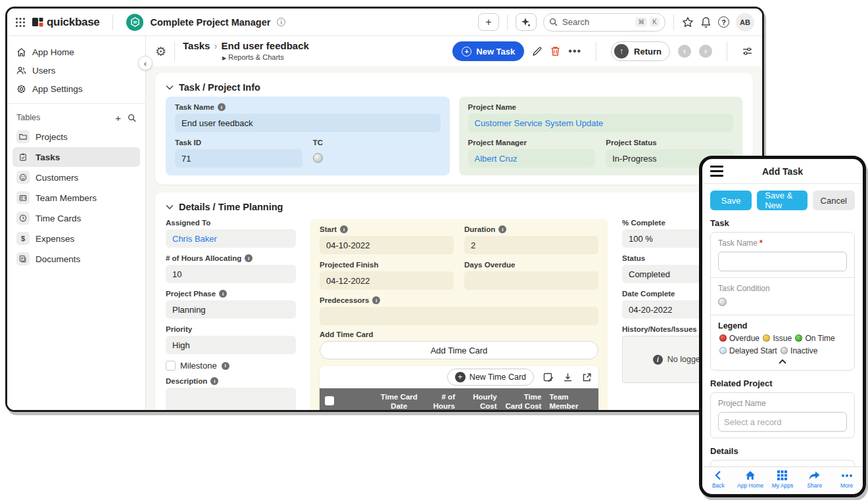  What do you see at coordinates (814, 476) in the screenshot?
I see `share-arrow-icon` at bounding box center [814, 476].